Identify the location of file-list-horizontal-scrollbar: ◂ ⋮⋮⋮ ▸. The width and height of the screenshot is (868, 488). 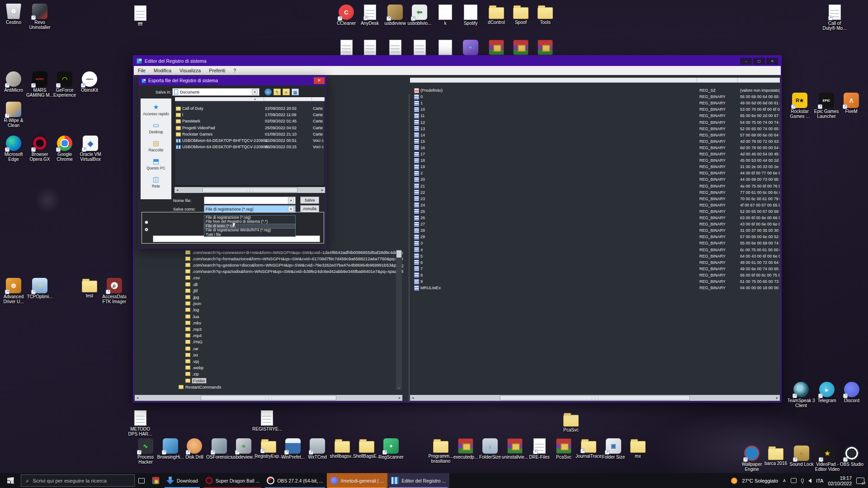
(250, 190).